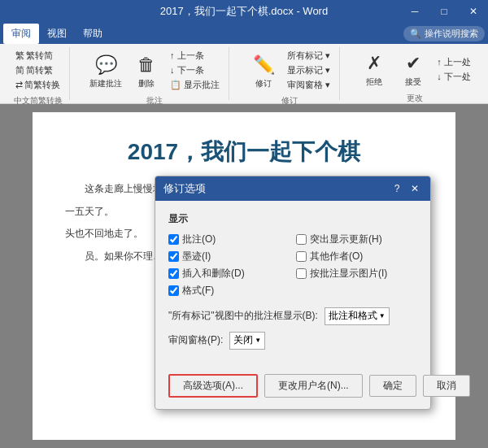 Image resolution: width=488 pixels, height=448 pixels. Describe the element at coordinates (415, 98) in the screenshot. I see `changes-label: 更改` at that location.